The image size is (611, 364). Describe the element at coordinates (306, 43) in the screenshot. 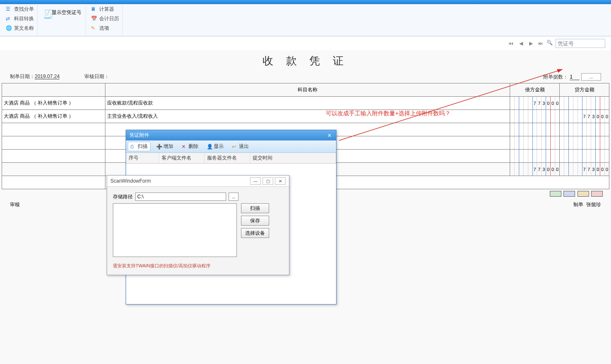

I see `nav-row: ⏮ ◀ ▶ ⏭ 🔍` at that location.